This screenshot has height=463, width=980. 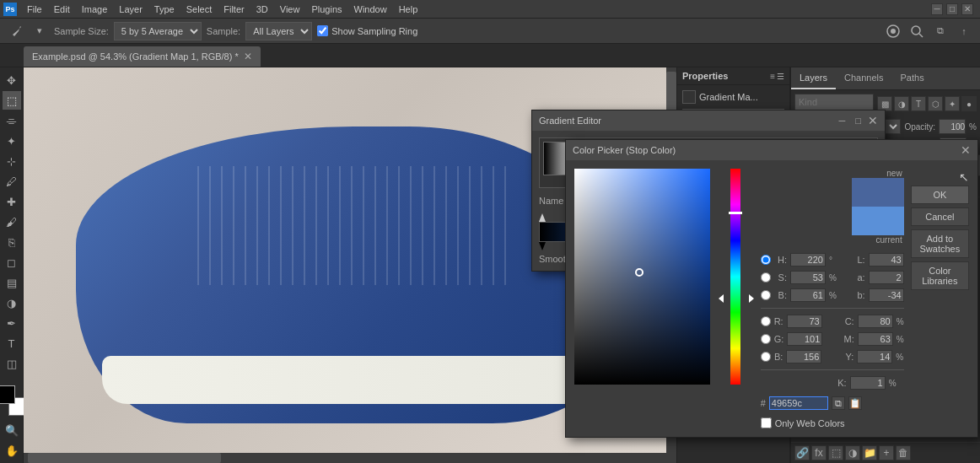 What do you see at coordinates (12, 303) in the screenshot?
I see `dodge-tool: ◑` at bounding box center [12, 303].